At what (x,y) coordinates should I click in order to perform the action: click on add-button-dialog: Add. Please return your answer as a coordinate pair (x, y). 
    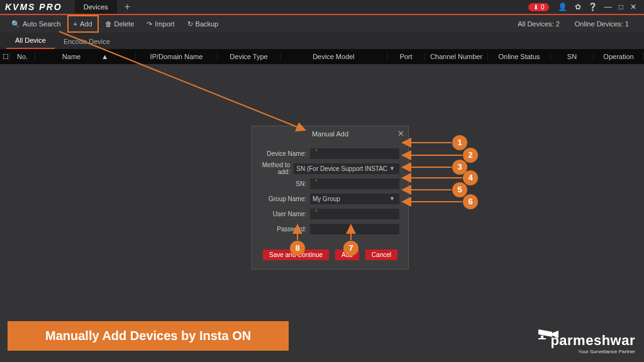
    Looking at the image, I should click on (347, 255).